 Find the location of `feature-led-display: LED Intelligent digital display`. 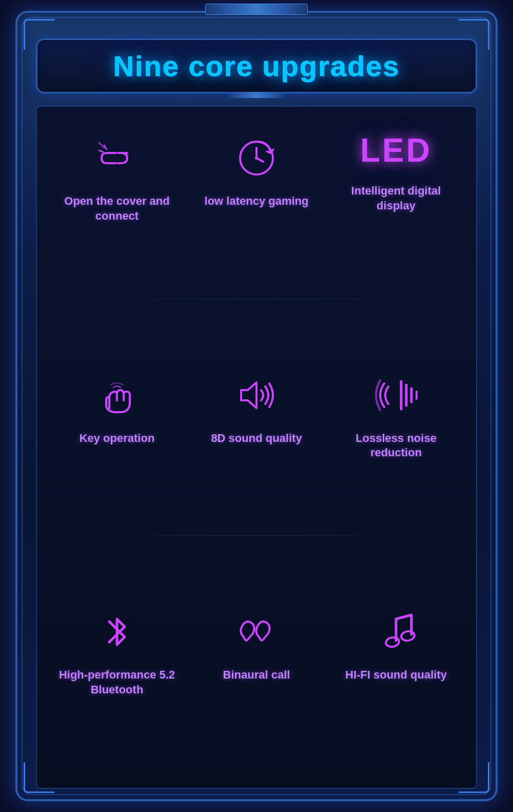

feature-led-display: LED Intelligent digital display is located at coordinates (396, 176).